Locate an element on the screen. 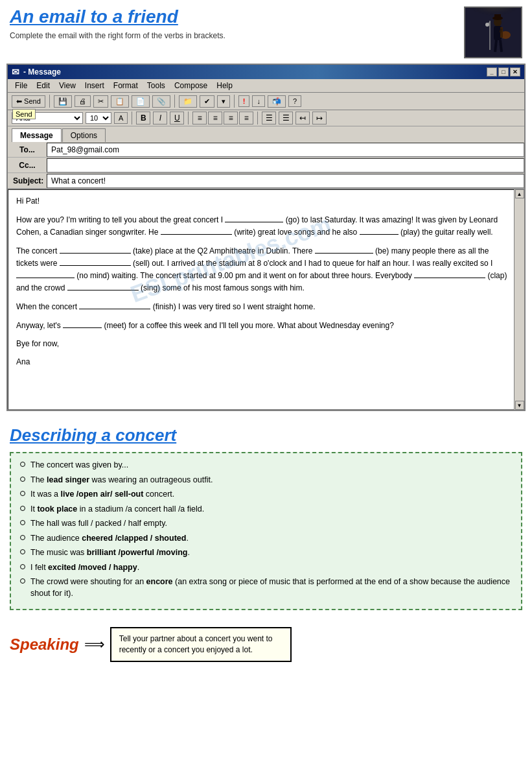 The width and height of the screenshot is (532, 758). decrease-indent-button: ↤ is located at coordinates (303, 118).